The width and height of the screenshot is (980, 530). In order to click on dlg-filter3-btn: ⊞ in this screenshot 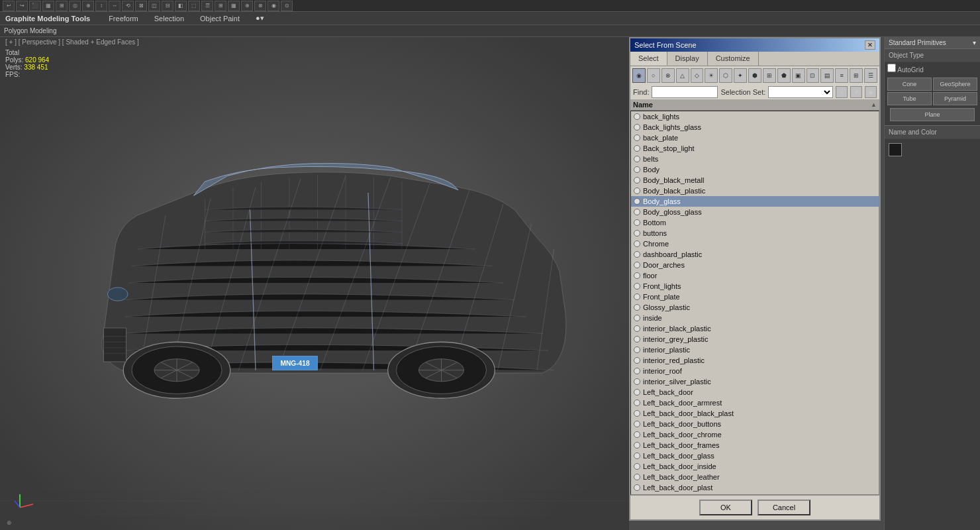, I will do `click(856, 76)`.